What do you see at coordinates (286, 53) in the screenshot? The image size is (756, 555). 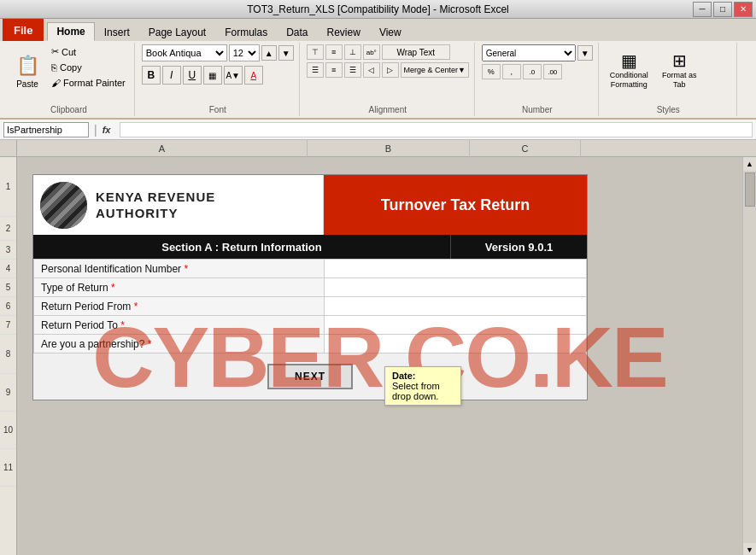 I see `decrease-font-button: ▼` at bounding box center [286, 53].